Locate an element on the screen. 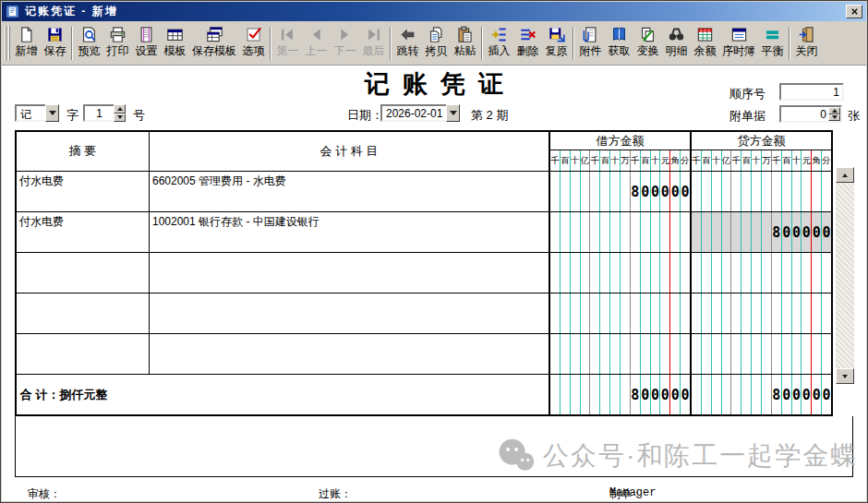 This screenshot has height=503, width=868. attach-label: 附单据 is located at coordinates (748, 116).